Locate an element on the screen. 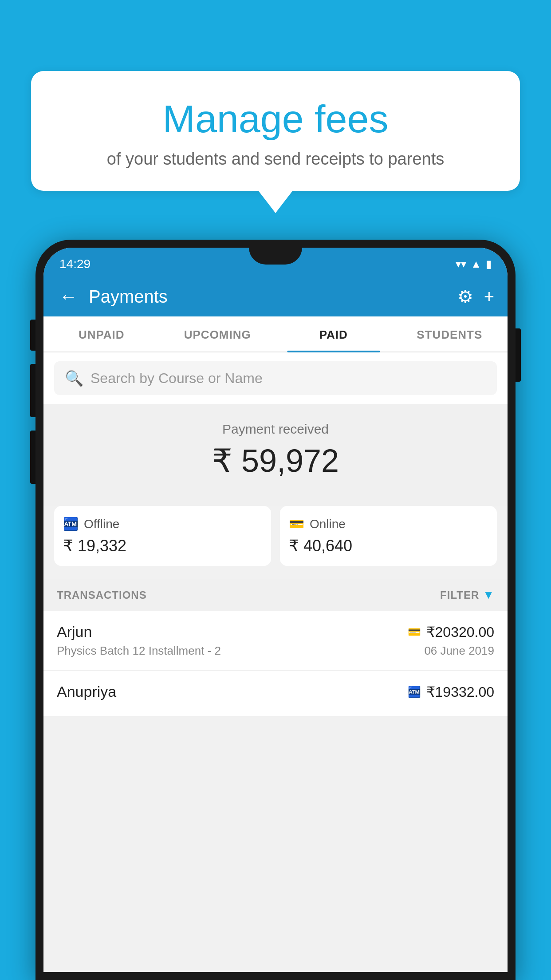 The height and width of the screenshot is (980, 551). volume-down-button is located at coordinates (33, 457).